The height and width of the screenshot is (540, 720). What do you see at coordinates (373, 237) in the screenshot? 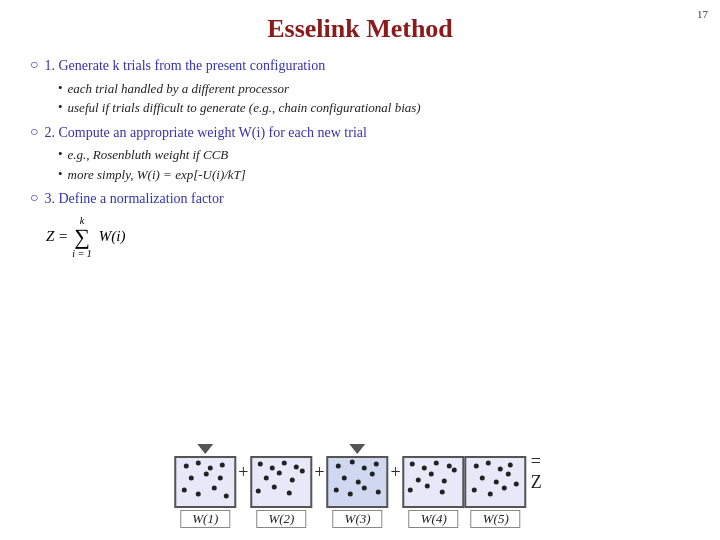
I see `formula-section: Z = k ∑ i = 1 W(i)` at bounding box center [373, 237].